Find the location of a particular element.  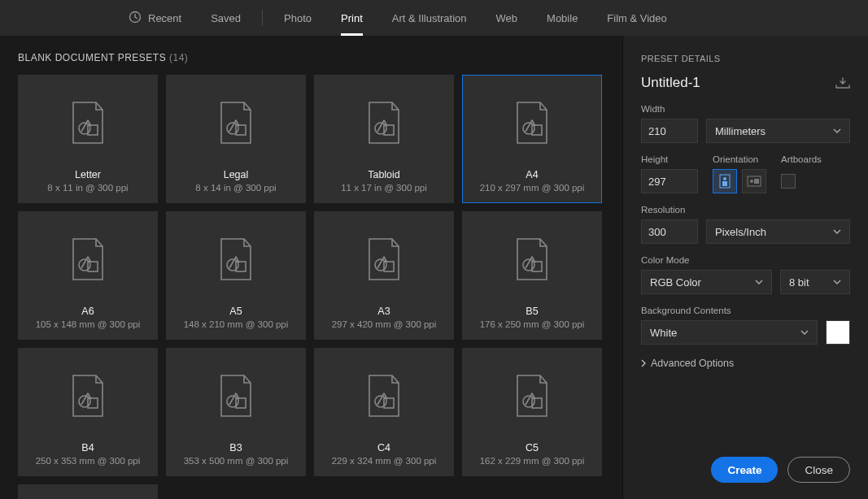

tab-separator is located at coordinates (262, 18).